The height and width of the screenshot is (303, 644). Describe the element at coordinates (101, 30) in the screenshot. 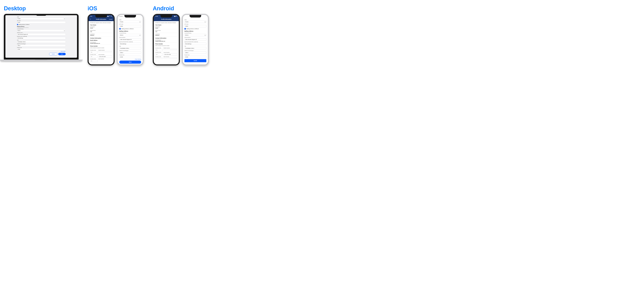

I see `middle-name-label: Middle Name` at that location.